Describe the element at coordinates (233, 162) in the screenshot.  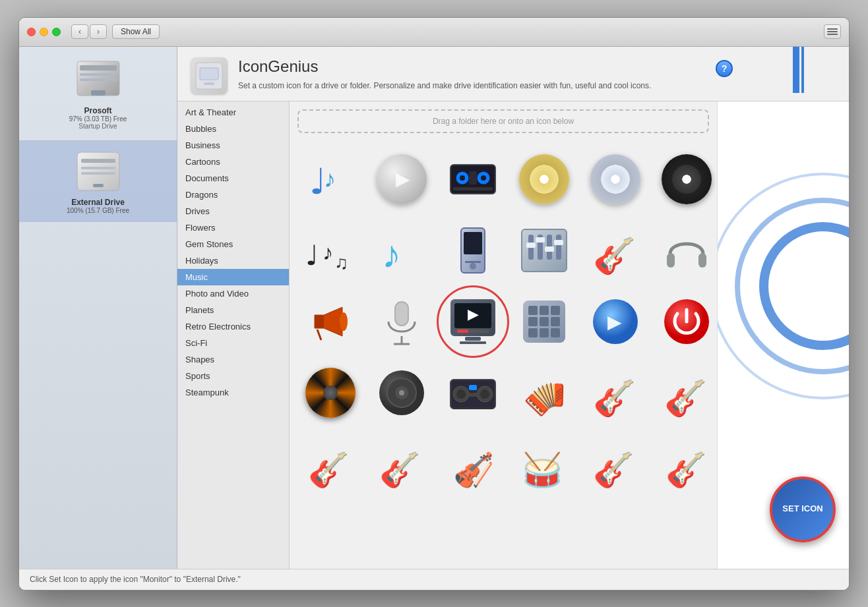
I see `category-item-cartoons: Cartoons` at that location.